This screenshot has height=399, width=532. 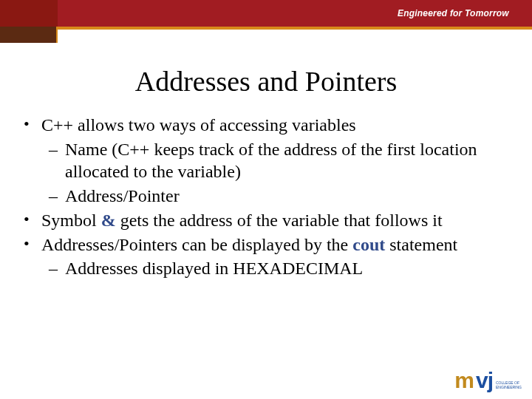 I want to click on header-underline, so click(x=266, y=28).